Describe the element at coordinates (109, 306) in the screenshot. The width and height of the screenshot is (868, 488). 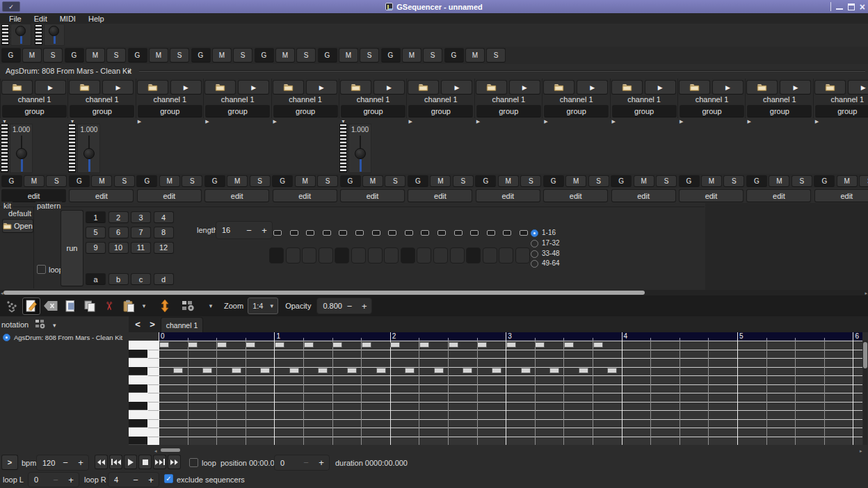
I see `cut-tool-button: ✂` at that location.